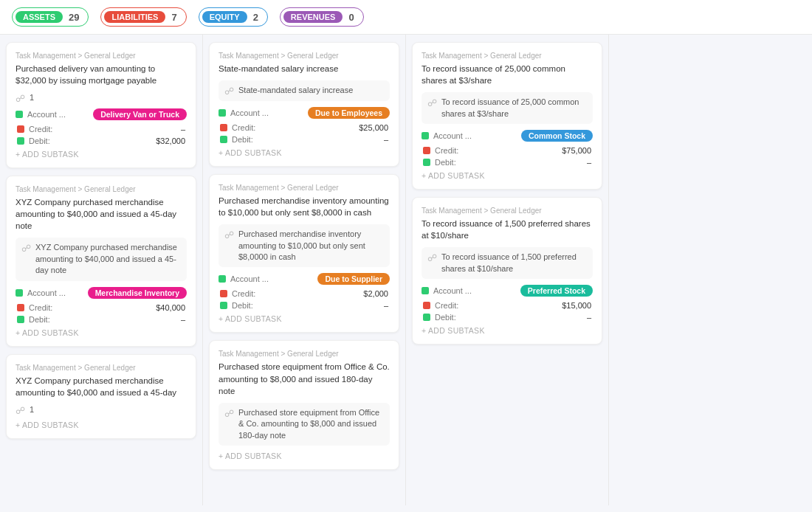  What do you see at coordinates (514, 108) in the screenshot?
I see `subtask-text: To record issuance of 25,000 common shar…` at bounding box center [514, 108].